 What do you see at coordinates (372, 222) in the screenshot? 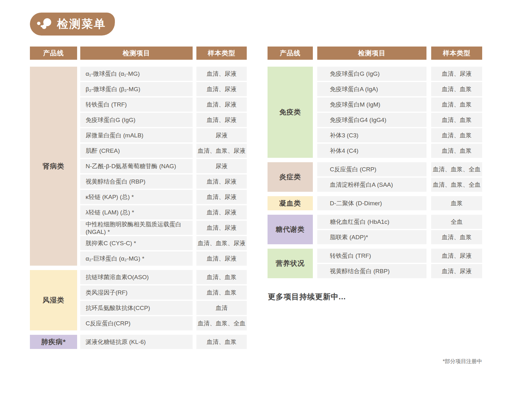
I see `test-item-cell: 糖化血红蛋白 (HbA1c)` at bounding box center [372, 222].